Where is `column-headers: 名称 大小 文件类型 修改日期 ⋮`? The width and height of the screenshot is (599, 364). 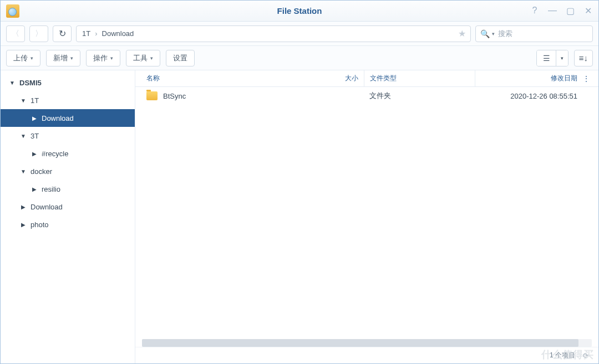
column-headers: 名称 大小 文件类型 修改日期 ⋮ is located at coordinates (367, 79).